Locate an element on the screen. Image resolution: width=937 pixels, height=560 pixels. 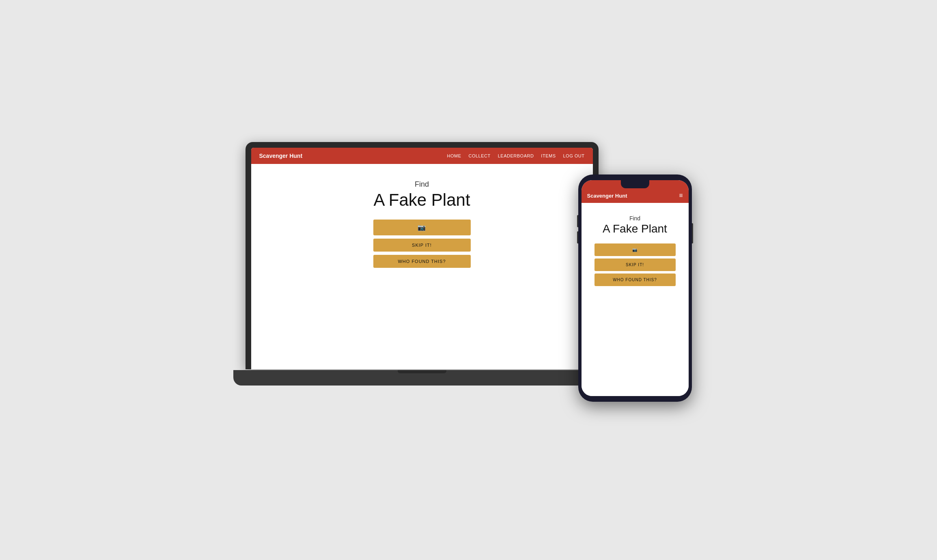
phone-screen: Scavenger Hunt ≡ Find A Fake Plant 📷 SKI… is located at coordinates (635, 288).